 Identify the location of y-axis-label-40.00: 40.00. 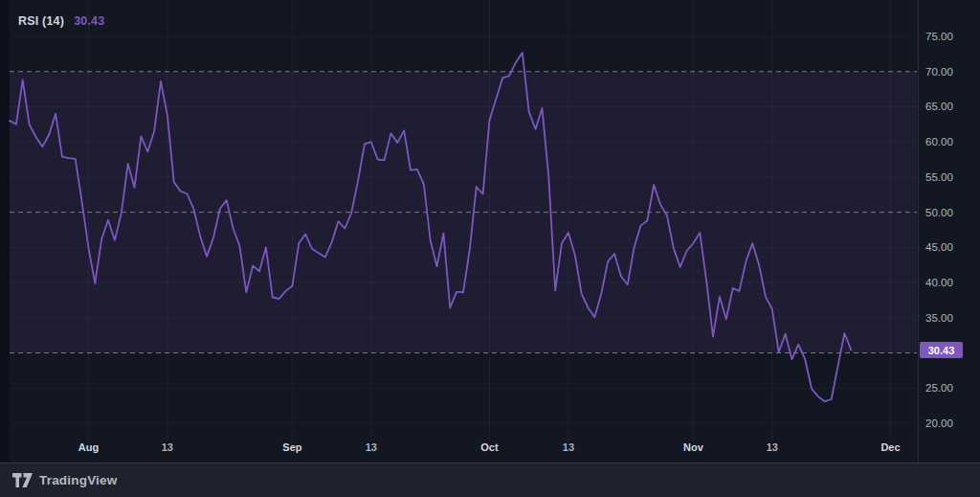
(940, 282).